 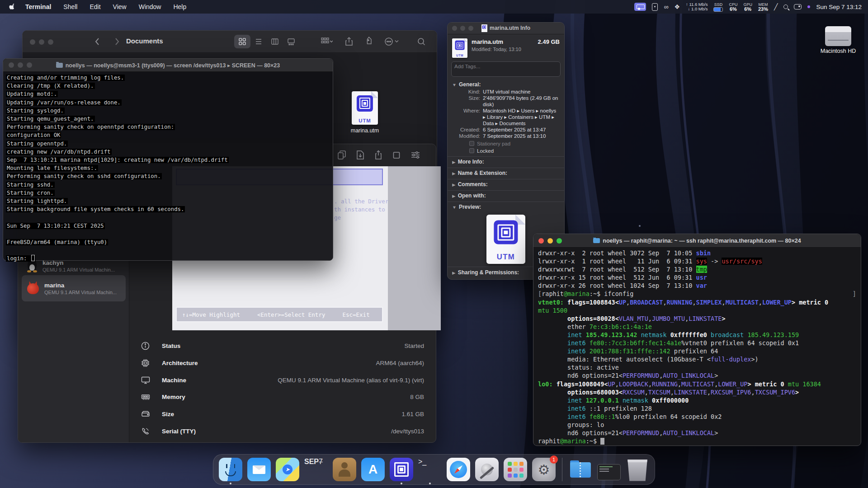 I want to click on folder-icon, so click(x=597, y=240).